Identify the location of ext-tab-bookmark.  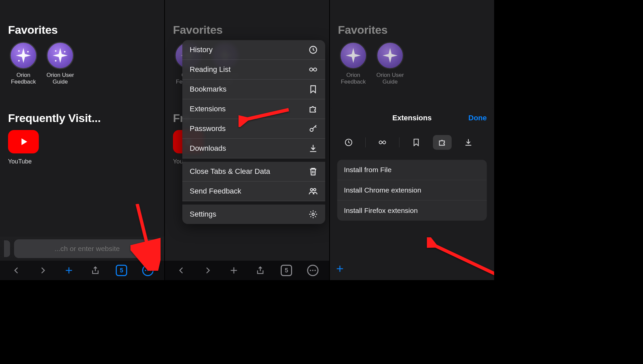
(416, 142).